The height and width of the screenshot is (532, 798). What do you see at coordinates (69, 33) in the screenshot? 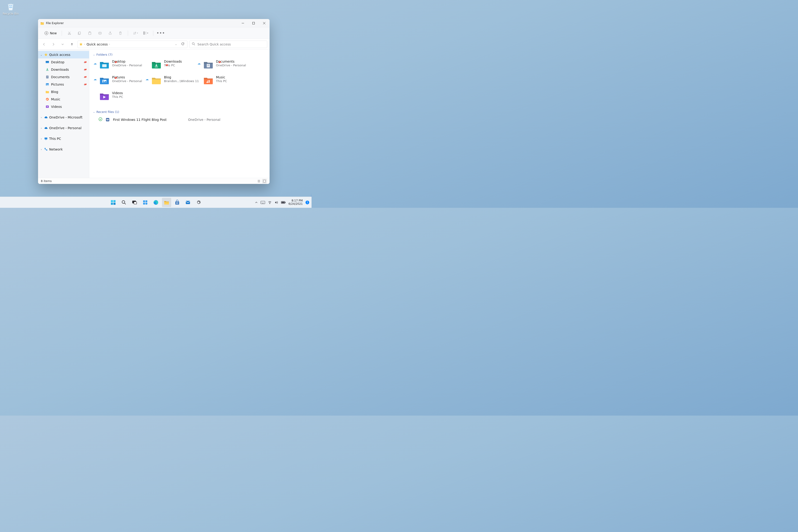
I see `cut-button` at bounding box center [69, 33].